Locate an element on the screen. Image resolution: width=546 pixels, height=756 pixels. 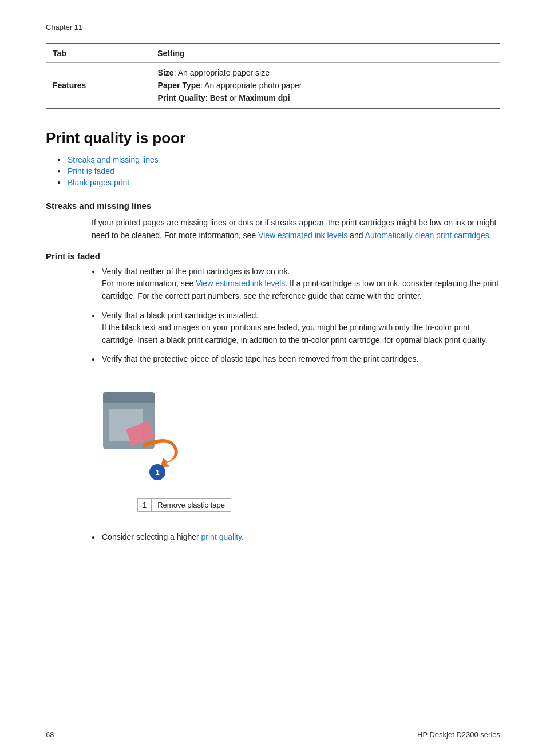
streaks-between: and is located at coordinates (356, 235).